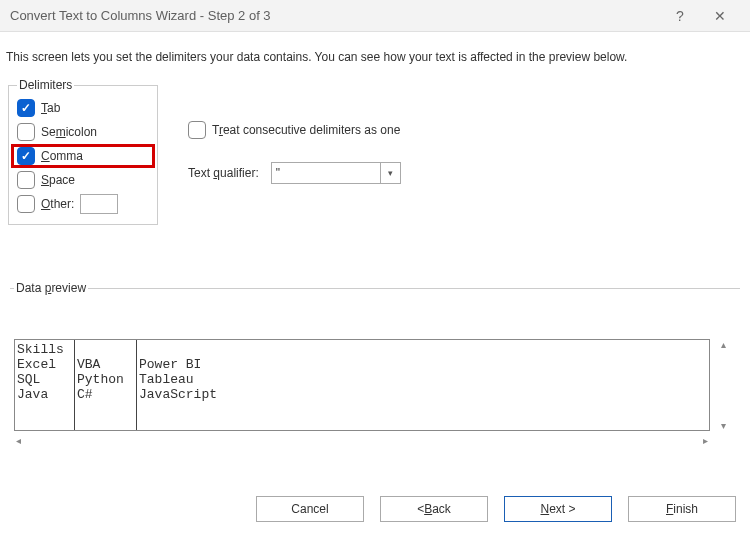  What do you see at coordinates (496, 509) in the screenshot?
I see `wizard-buttons: Cancel < Back Next > Finish` at bounding box center [496, 509].